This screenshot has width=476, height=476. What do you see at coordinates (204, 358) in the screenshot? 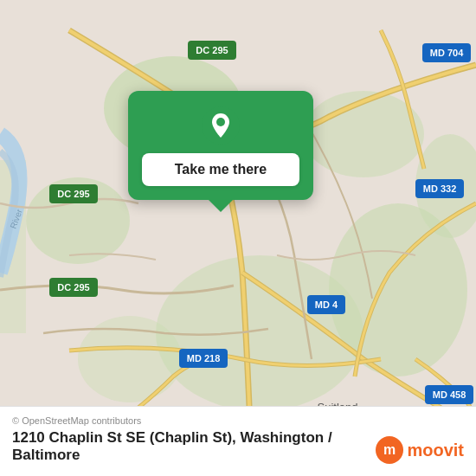
I see `svg-text: MD 218` at bounding box center [204, 358].